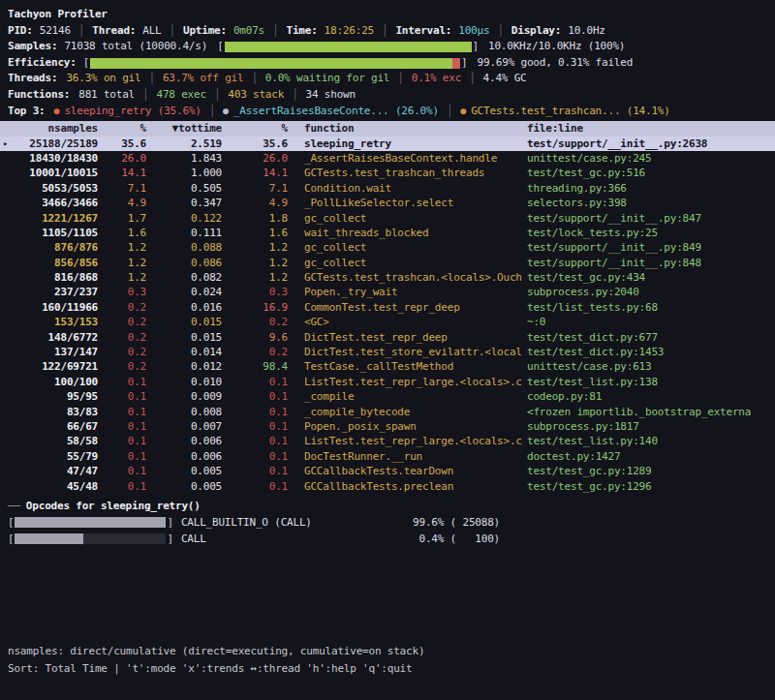 This screenshot has height=700, width=775. I want to click on cell-nsamples: 58/58, so click(54, 441).